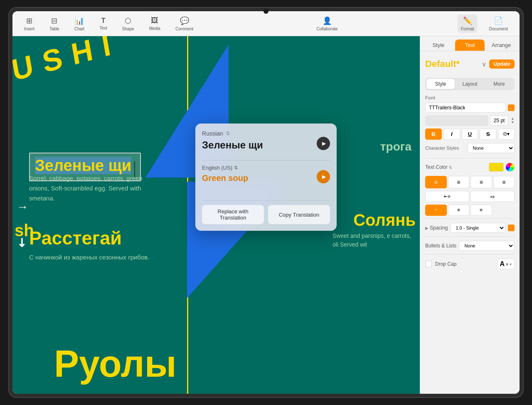 Image resolution: width=532 pixels, height=405 pixels. What do you see at coordinates (470, 121) in the screenshot?
I see `font-size-row: ▲ ▼` at bounding box center [470, 121].